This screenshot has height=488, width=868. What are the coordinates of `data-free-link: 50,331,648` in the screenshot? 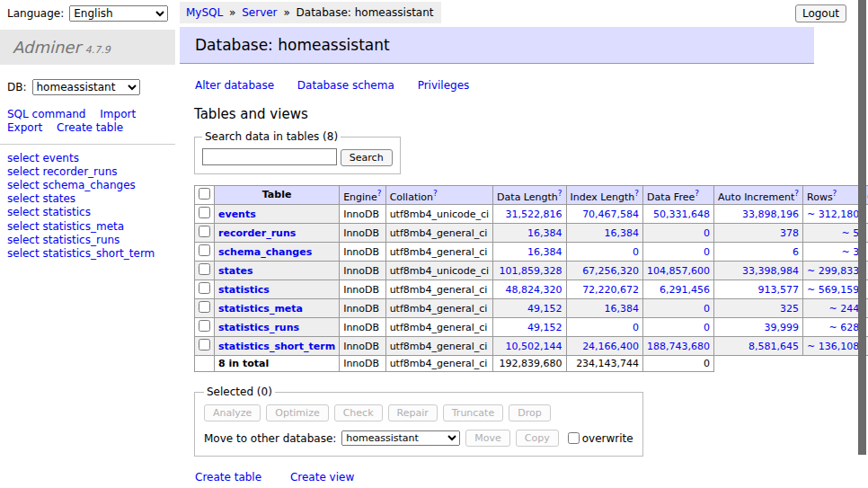 It's located at (681, 214).